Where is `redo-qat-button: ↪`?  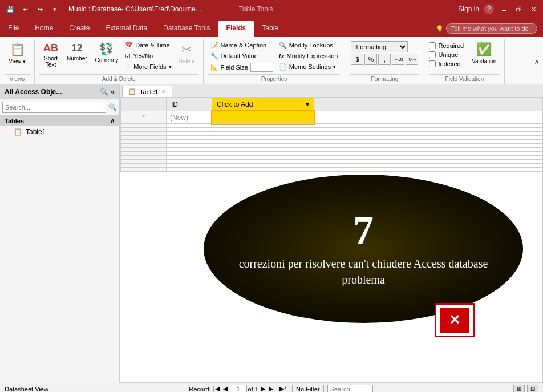 redo-qat-button: ↪ is located at coordinates (40, 9).